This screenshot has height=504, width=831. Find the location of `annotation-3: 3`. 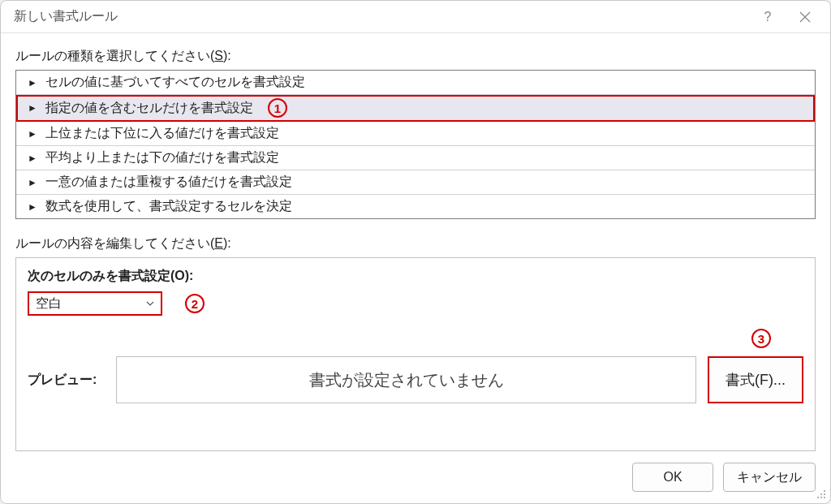

annotation-3: 3 is located at coordinates (761, 338).